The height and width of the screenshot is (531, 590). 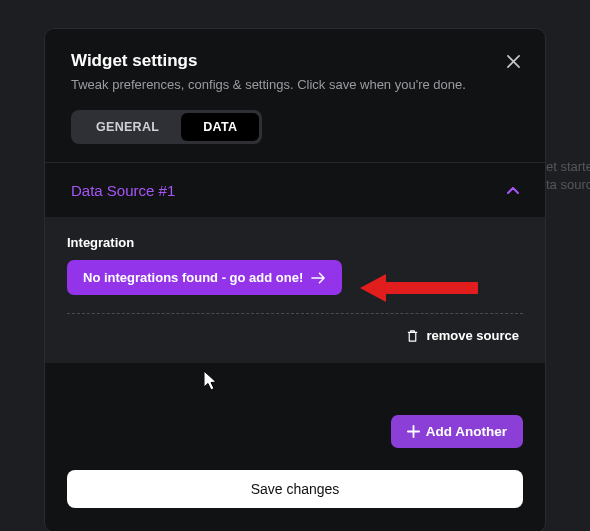 What do you see at coordinates (568, 176) in the screenshot?
I see `background-hint-text: et started ta source` at bounding box center [568, 176].